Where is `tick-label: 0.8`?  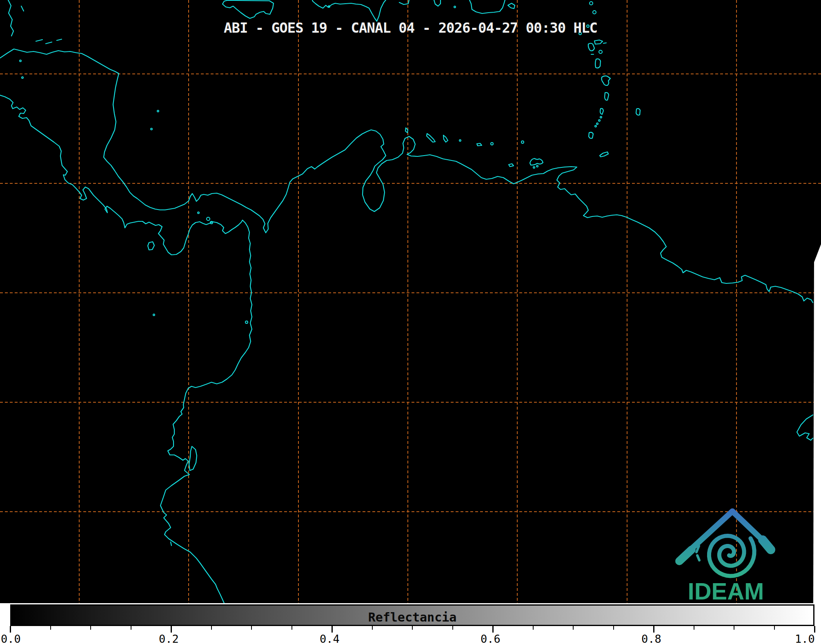 tick-label: 0.8 is located at coordinates (652, 638).